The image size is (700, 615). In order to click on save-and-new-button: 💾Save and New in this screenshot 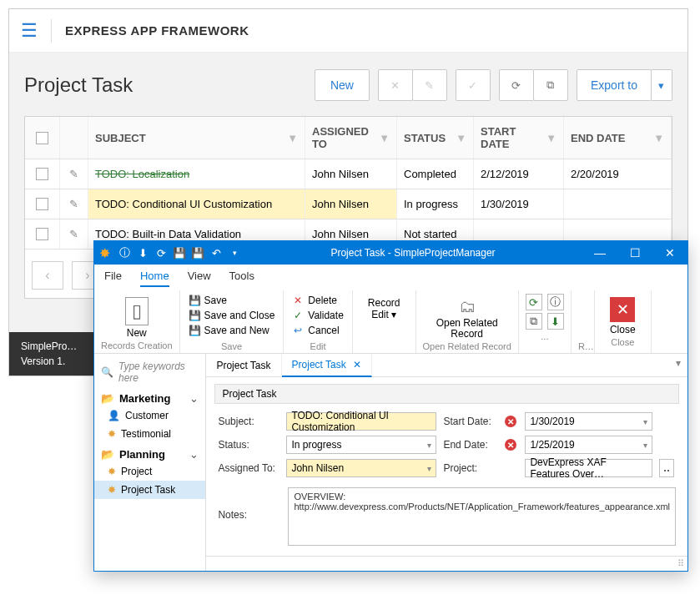, I will do `click(232, 330)`.